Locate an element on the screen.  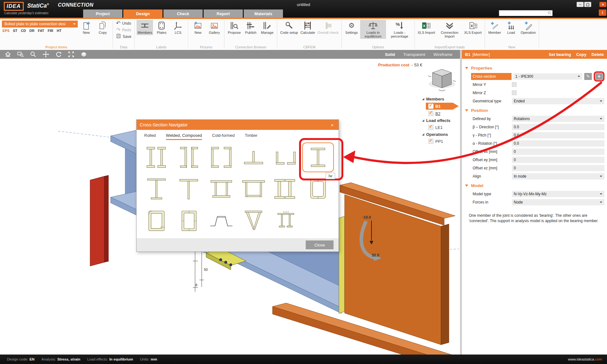
code-eps: EPS is located at coordinates (6, 31).